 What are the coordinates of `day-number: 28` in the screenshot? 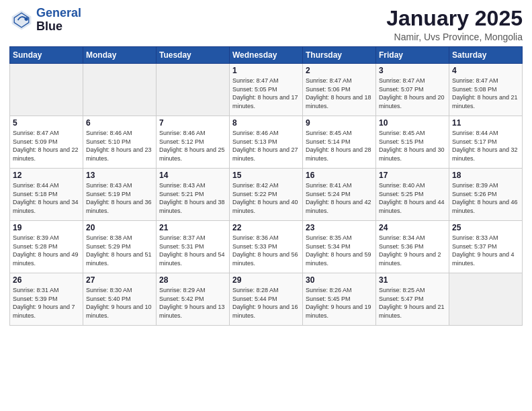 It's located at (193, 280).